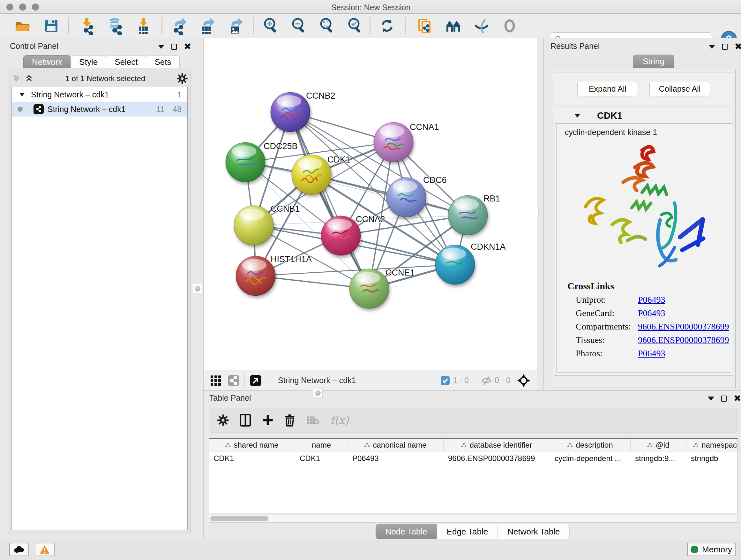  Describe the element at coordinates (396, 458) in the screenshot. I see `table-cell: P06493` at that location.